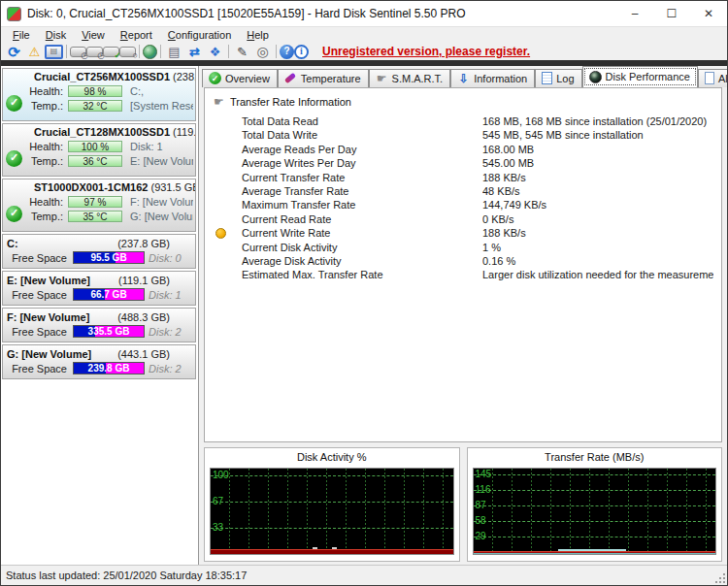  What do you see at coordinates (463, 233) in the screenshot?
I see `performance-row: Current Write Rate 188 KB/s` at bounding box center [463, 233].